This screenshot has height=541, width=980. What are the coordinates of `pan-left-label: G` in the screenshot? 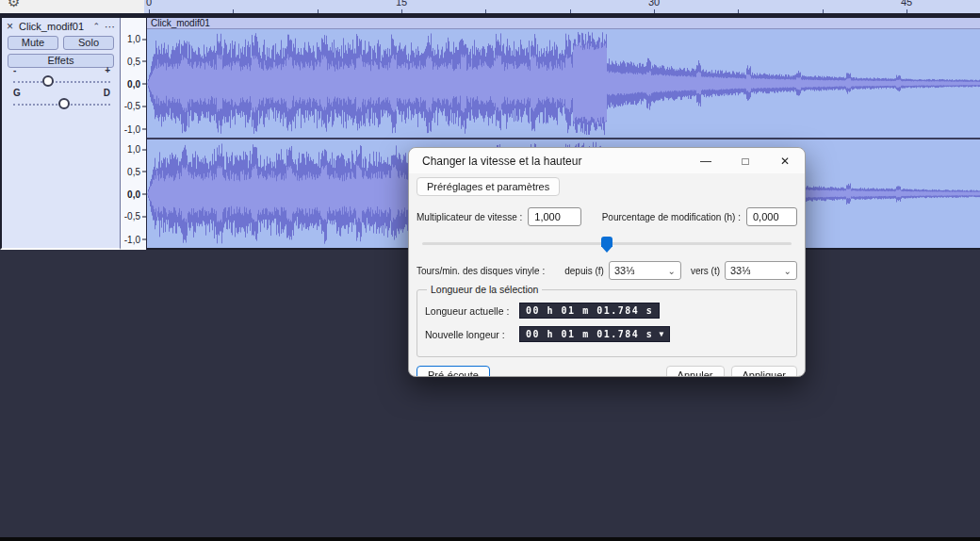 It's located at (17, 92).